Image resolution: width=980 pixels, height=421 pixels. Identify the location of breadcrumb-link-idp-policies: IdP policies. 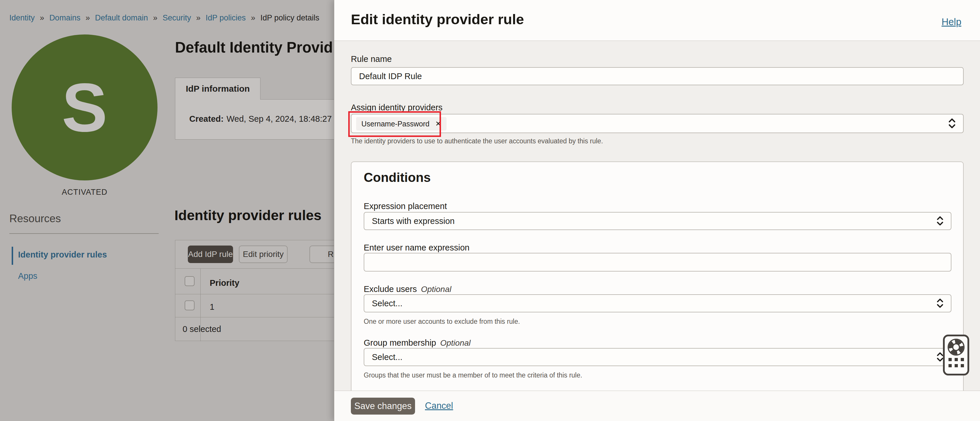
(226, 18).